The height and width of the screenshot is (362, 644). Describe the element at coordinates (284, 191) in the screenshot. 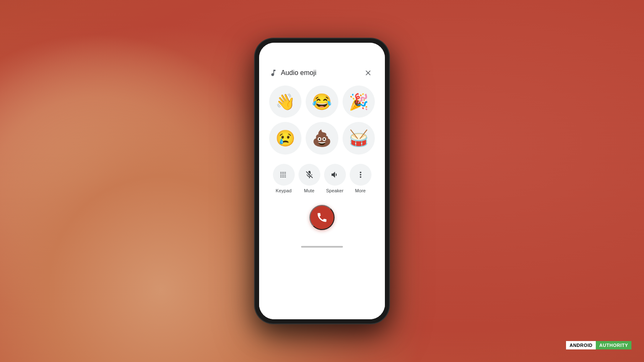

I see `keypad-label: Keypad` at that location.